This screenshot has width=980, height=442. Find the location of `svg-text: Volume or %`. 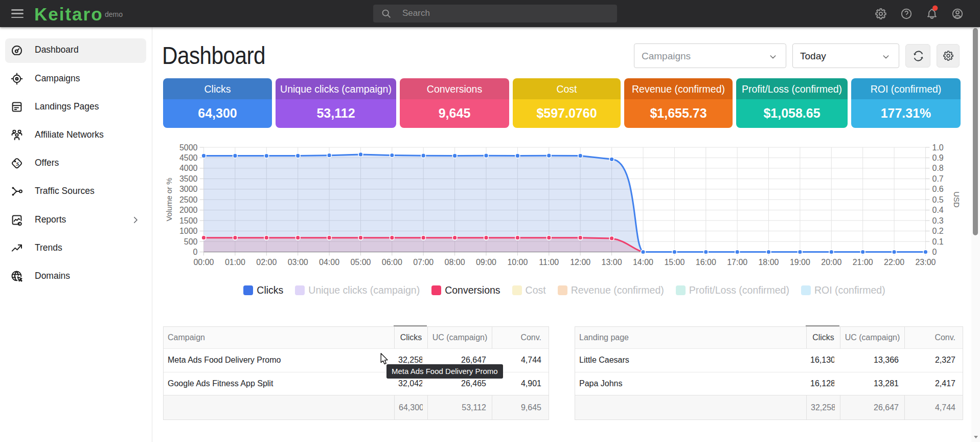

svg-text: Volume or % is located at coordinates (169, 200).